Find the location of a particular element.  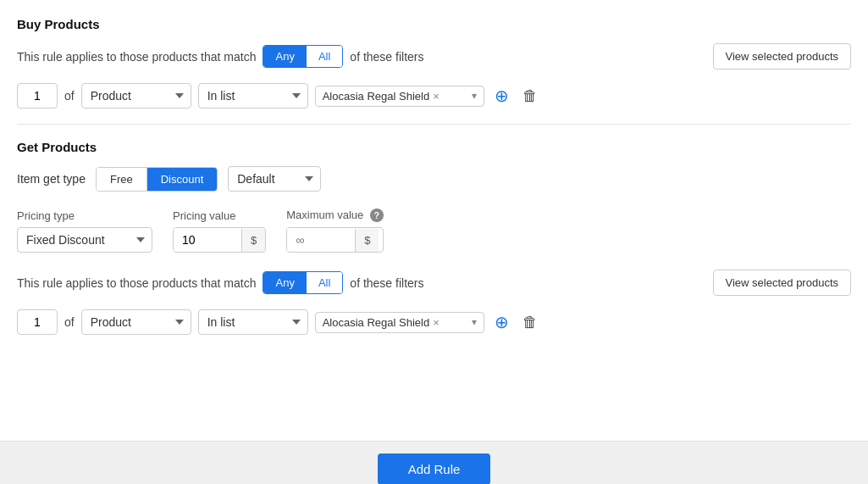

buy-rule-text-1: This rule applies to those products that… is located at coordinates (136, 57).